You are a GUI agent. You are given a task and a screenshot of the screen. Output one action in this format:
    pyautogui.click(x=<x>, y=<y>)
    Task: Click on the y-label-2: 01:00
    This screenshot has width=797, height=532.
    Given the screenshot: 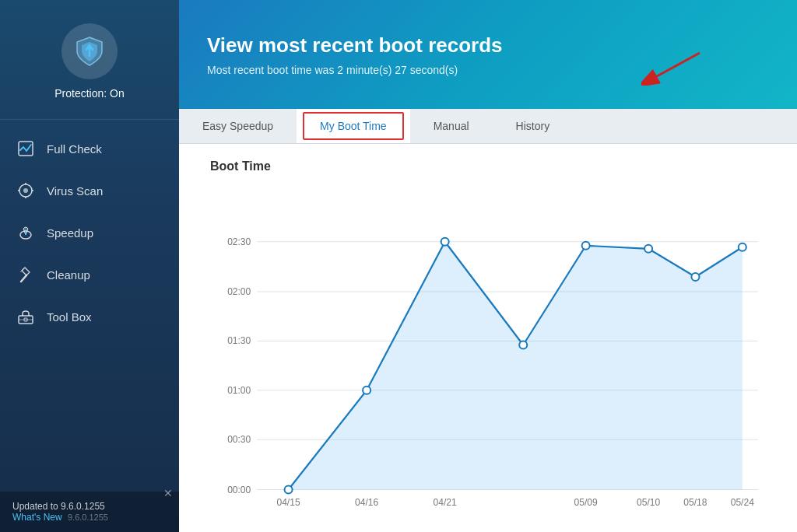 What is the action you would take?
    pyautogui.click(x=239, y=390)
    